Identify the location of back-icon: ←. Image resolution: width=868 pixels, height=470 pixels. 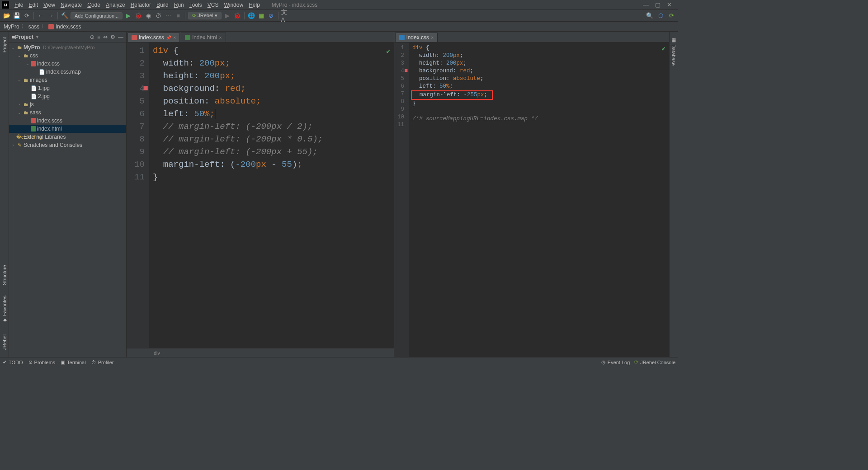
(41, 16).